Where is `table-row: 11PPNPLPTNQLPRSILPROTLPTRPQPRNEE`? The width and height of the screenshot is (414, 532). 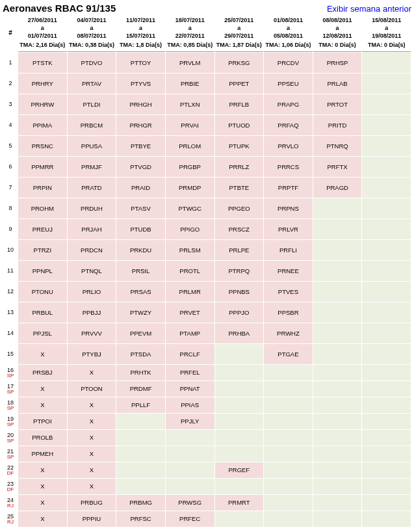
table-row: 11PPNPLPTNQLPRSILPROTLPTRPQPRNEE is located at coordinates (207, 271).